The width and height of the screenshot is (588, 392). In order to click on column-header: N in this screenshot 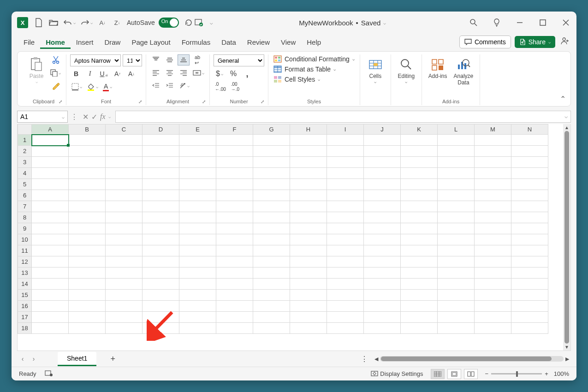, I will do `click(530, 130)`.